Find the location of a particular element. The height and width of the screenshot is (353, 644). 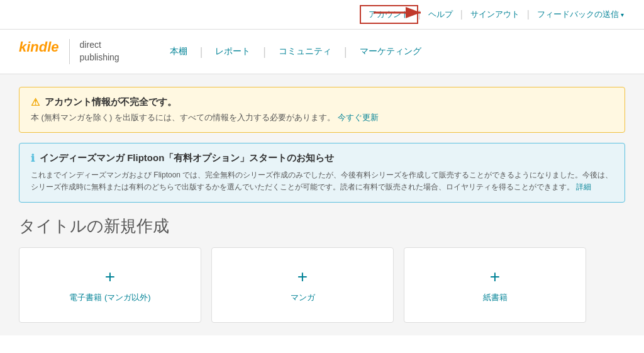

plus-icon-ebook: + is located at coordinates (110, 277).